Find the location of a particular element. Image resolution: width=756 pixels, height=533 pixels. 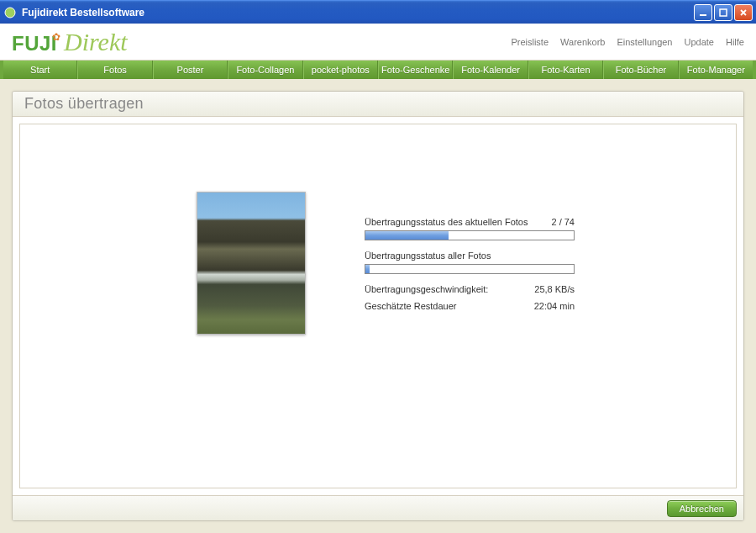

nav-pocket: pocket-photos is located at coordinates (341, 70).